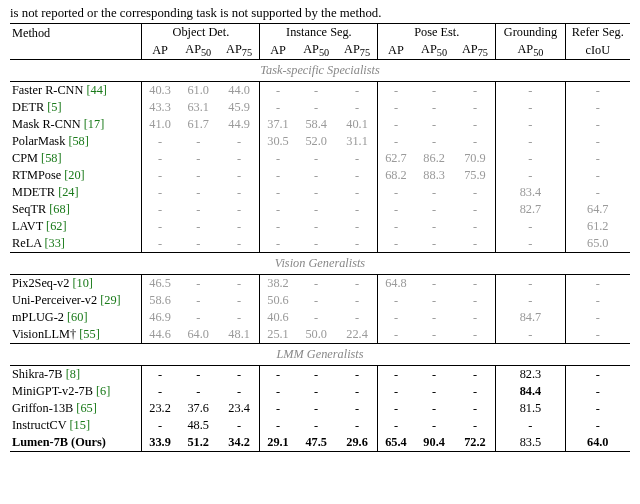 This screenshot has height=504, width=640. Describe the element at coordinates (76, 42) in the screenshot. I see `col-method: Method` at that location.